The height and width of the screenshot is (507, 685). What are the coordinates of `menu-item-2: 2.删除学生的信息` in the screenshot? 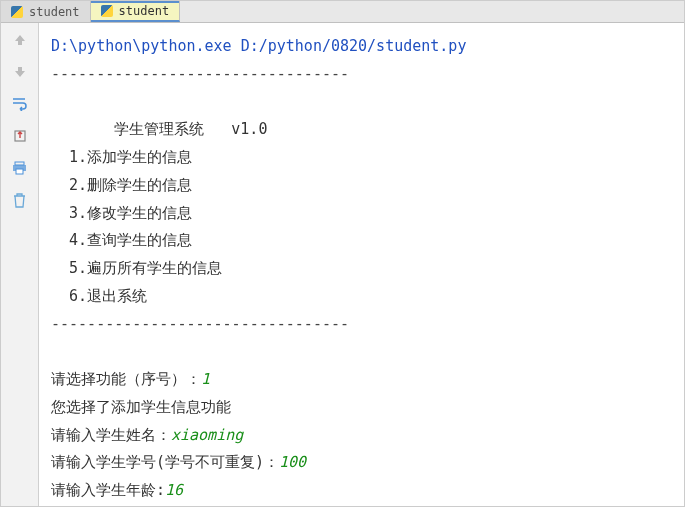 It's located at (122, 185).